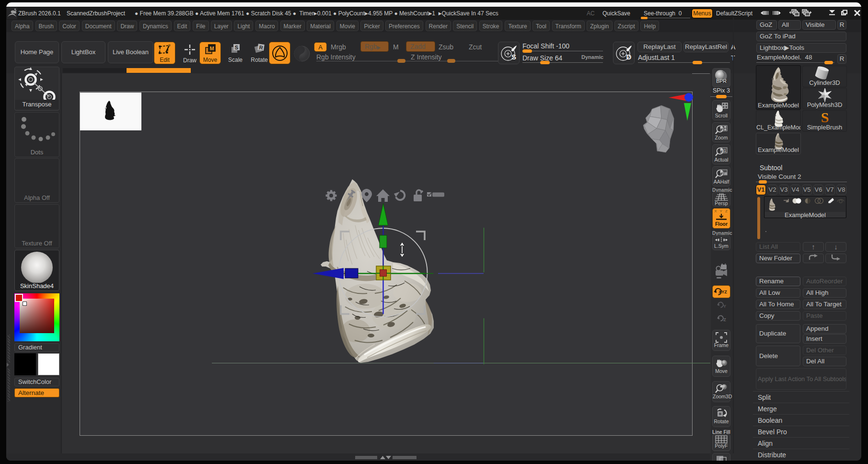 Image resolution: width=868 pixels, height=464 pixels. What do you see at coordinates (212, 48) in the screenshot?
I see `svg-text: M` at bounding box center [212, 48].